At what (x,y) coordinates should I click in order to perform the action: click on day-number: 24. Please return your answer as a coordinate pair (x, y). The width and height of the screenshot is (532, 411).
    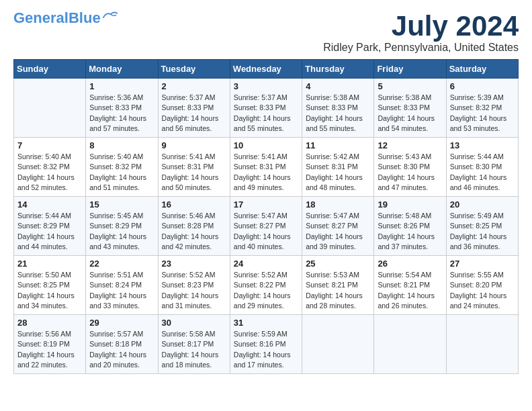
    Looking at the image, I should click on (266, 263).